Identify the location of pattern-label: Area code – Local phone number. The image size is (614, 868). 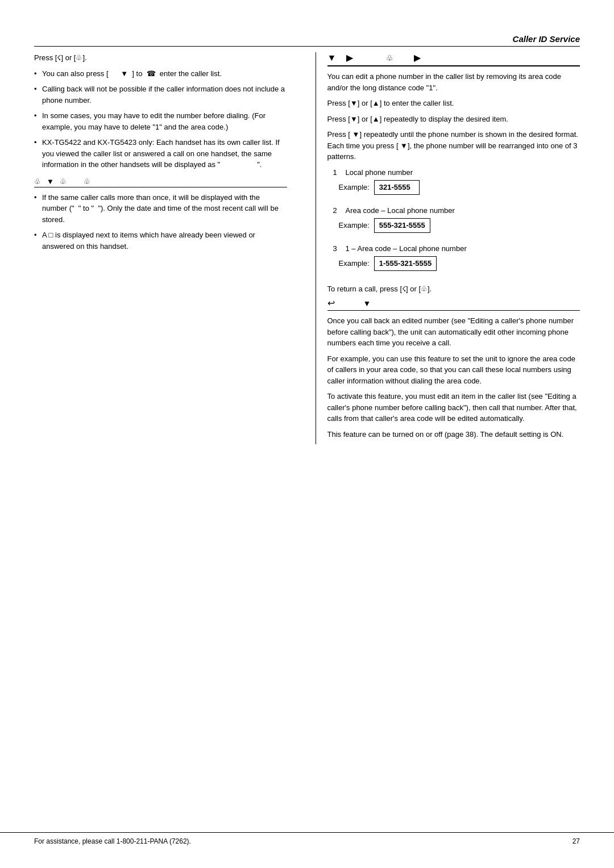
(400, 211).